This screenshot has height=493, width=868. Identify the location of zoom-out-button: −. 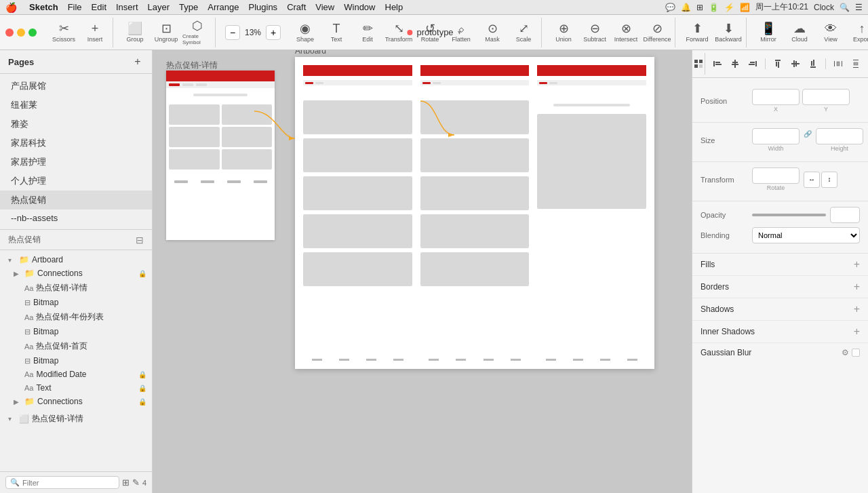
(233, 33).